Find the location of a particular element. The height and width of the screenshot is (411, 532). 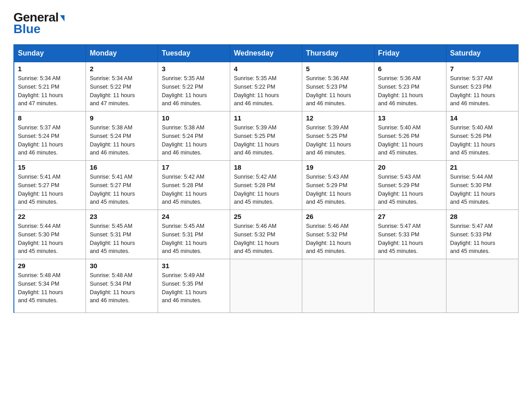

day-number: 4 is located at coordinates (266, 69).